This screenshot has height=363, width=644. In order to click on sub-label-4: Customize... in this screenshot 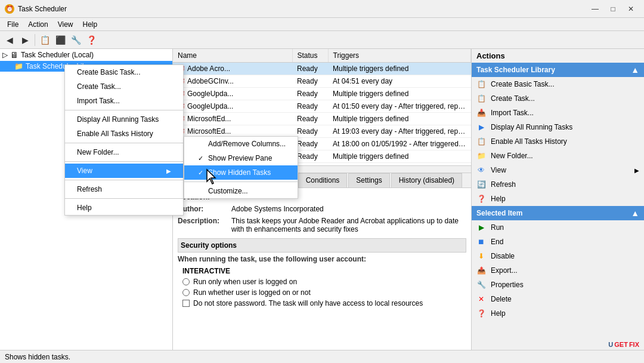, I will do `click(228, 191)`.